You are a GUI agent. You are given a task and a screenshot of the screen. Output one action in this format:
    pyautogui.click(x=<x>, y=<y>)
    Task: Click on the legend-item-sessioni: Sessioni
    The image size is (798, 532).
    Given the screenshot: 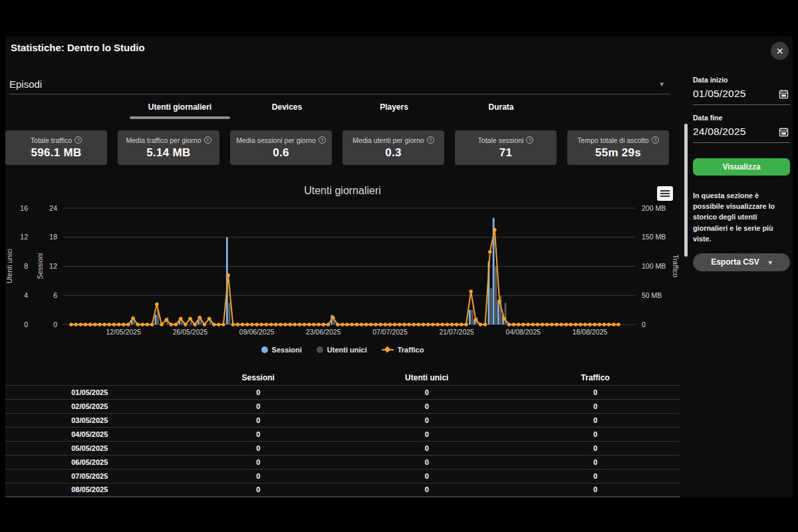 What is the action you would take?
    pyautogui.click(x=282, y=350)
    